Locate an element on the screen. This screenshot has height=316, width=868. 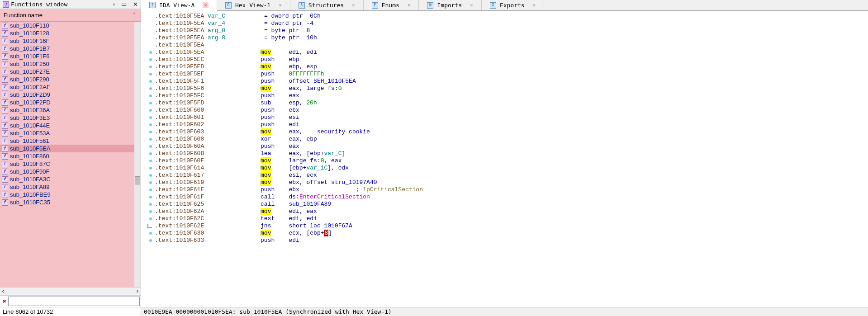
function-row: fsub_1010F27E is located at coordinates (71, 71).